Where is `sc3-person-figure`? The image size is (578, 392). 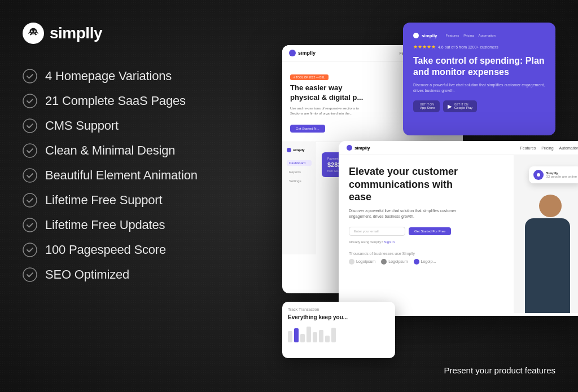 sc3-person-figure is located at coordinates (550, 251).